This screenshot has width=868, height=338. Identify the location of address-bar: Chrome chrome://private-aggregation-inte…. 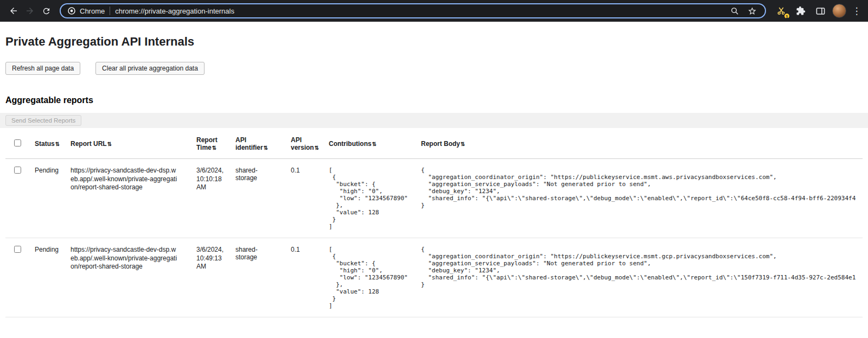
(413, 11).